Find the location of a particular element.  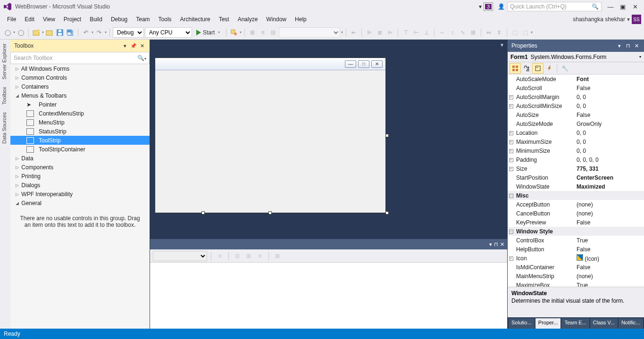

pin-icon: ⊓ is located at coordinates (628, 46).